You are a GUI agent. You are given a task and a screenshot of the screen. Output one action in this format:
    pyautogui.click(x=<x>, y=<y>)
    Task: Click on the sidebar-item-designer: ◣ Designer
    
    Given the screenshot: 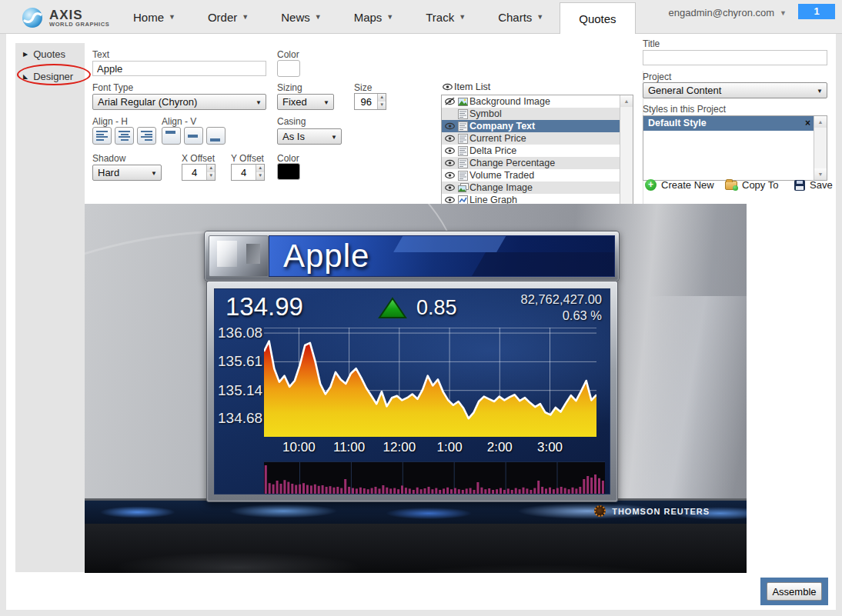 What is the action you would take?
    pyautogui.click(x=50, y=77)
    